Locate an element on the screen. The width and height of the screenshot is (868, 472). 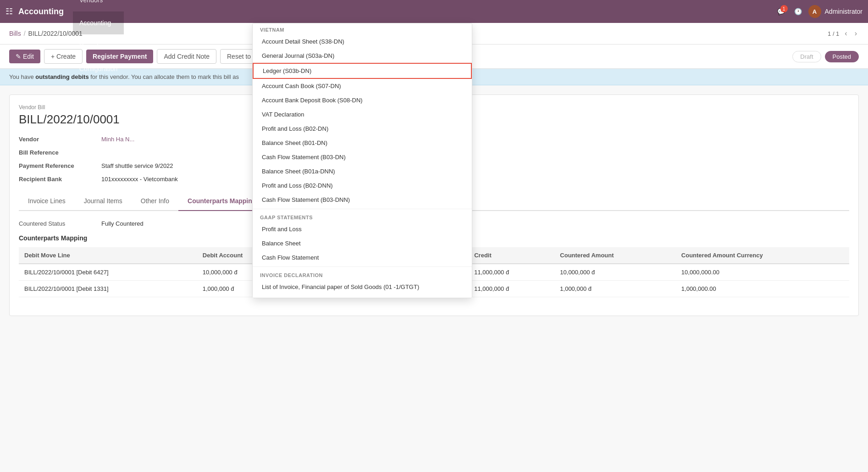
dropdown-item-s03adn: General Journal (S03a-DN) is located at coordinates (362, 56).